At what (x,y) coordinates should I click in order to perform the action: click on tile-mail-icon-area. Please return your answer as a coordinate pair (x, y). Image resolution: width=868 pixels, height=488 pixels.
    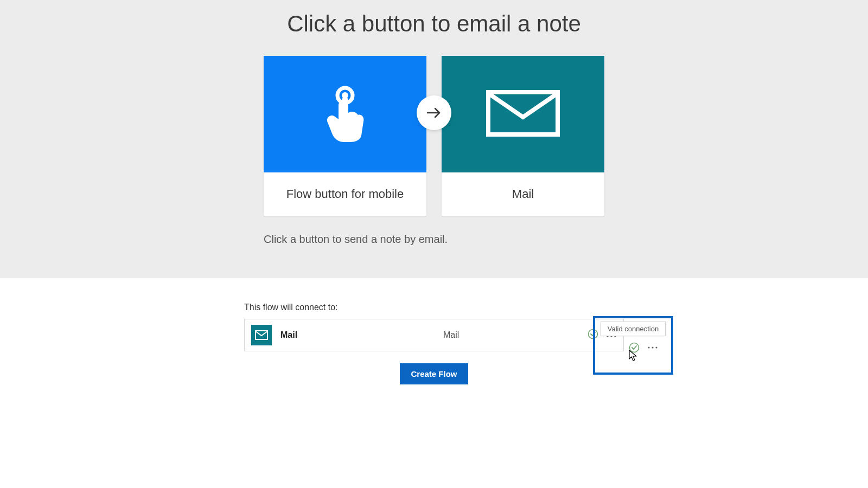
    Looking at the image, I should click on (523, 114).